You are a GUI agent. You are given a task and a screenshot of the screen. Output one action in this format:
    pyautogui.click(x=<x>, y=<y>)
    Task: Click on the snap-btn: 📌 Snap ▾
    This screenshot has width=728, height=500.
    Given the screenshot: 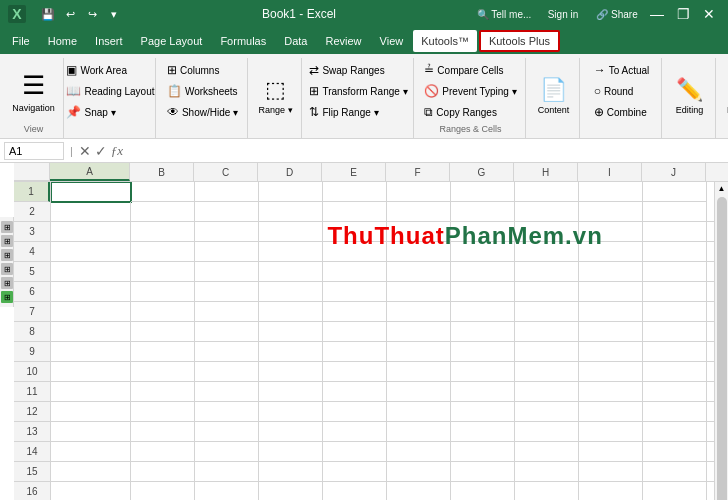 What is the action you would take?
    pyautogui.click(x=110, y=112)
    